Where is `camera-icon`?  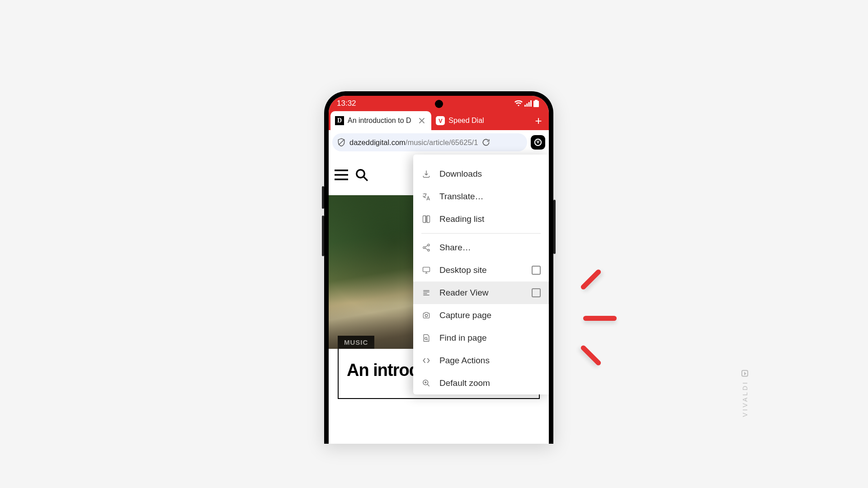
camera-icon is located at coordinates (426, 315).